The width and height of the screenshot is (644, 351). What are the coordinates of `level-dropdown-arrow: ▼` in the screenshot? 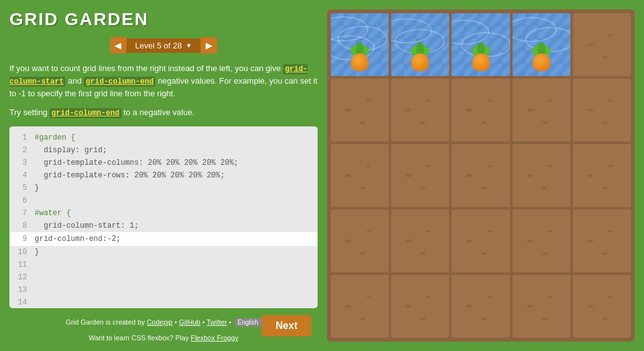 It's located at (189, 45).